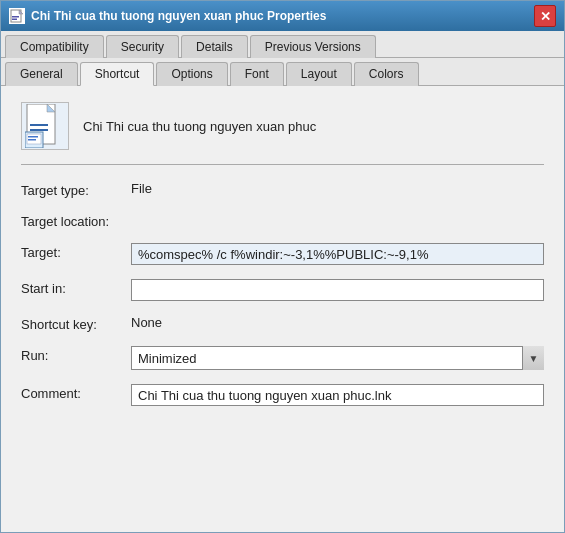  What do you see at coordinates (76, 252) in the screenshot?
I see `target-label: Target:` at bounding box center [76, 252].